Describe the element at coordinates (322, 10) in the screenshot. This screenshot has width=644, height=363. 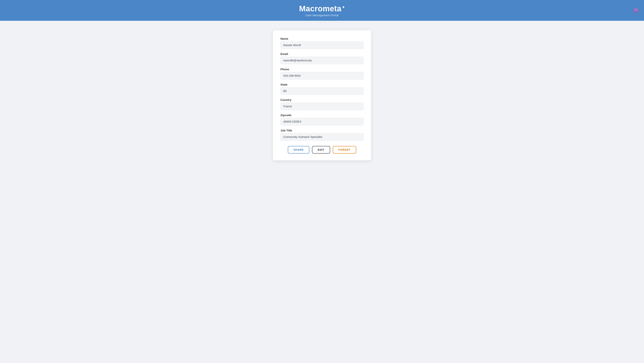
I see `app-header: Macrometa✦ User Management Portal 👾` at that location.